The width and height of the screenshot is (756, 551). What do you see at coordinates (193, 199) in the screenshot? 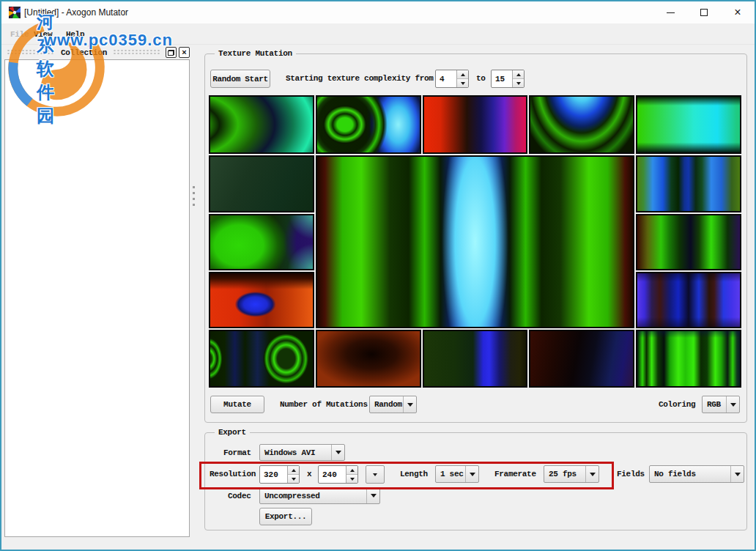
I see `panel-splitter` at bounding box center [193, 199].